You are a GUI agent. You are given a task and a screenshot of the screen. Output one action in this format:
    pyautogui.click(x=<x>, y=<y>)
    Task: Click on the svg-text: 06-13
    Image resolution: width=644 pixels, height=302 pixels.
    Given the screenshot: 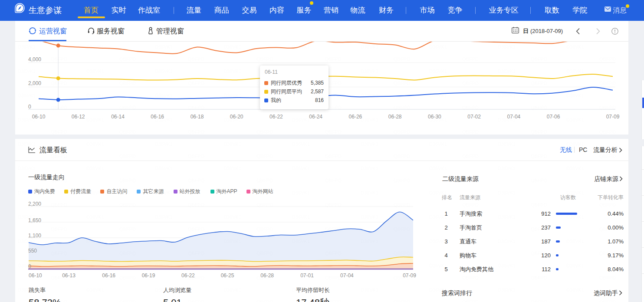 What is the action you would take?
    pyautogui.click(x=69, y=276)
    